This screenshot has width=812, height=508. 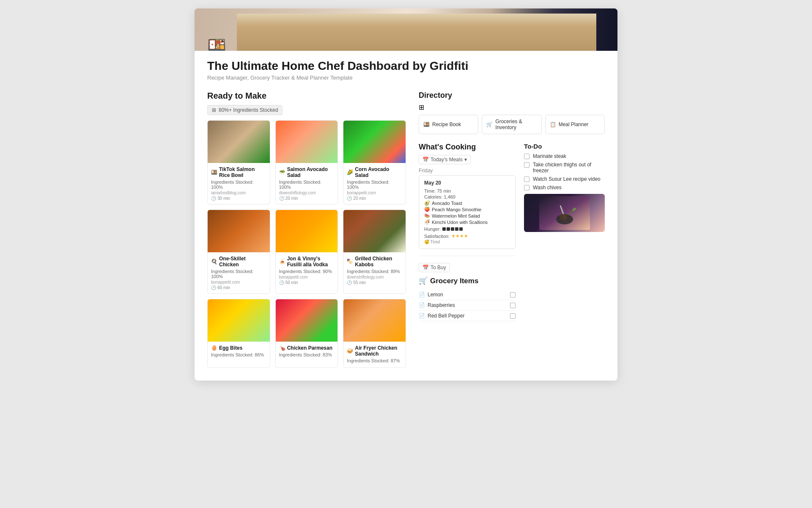 What do you see at coordinates (448, 124) in the screenshot?
I see `recipe-book-button: 🍱 Recipe Book` at bounding box center [448, 124].